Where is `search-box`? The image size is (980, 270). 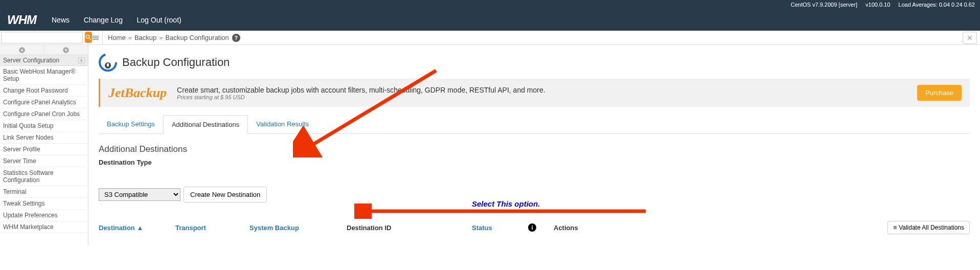
search-box is located at coordinates (44, 38).